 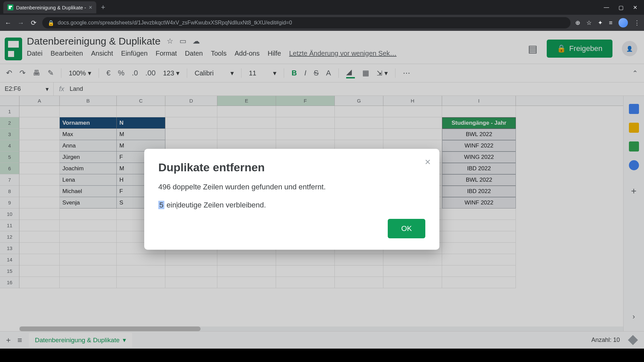 I want to click on close-tab-icon: ×, so click(x=91, y=7).